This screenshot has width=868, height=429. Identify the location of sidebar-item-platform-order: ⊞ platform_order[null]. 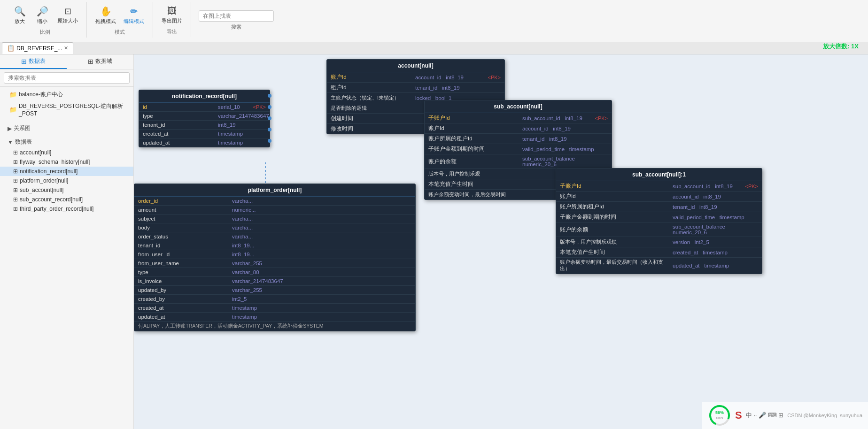
(67, 181).